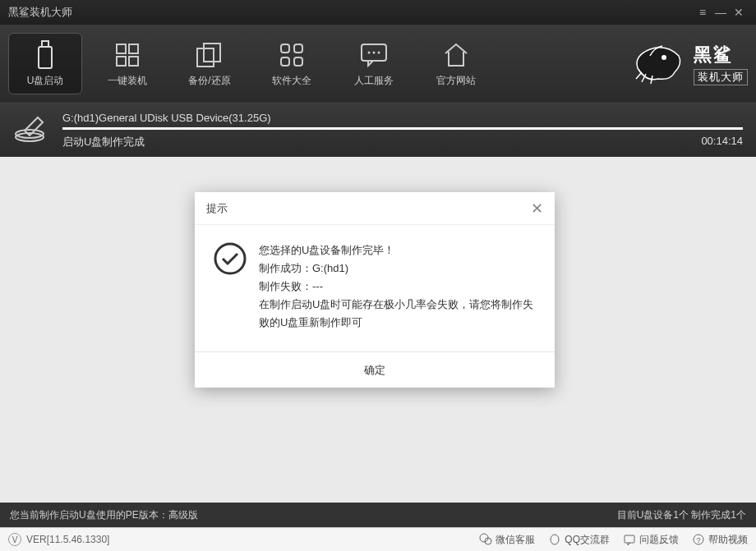 The width and height of the screenshot is (756, 551). Describe the element at coordinates (45, 55) in the screenshot. I see `usb-icon` at that location.